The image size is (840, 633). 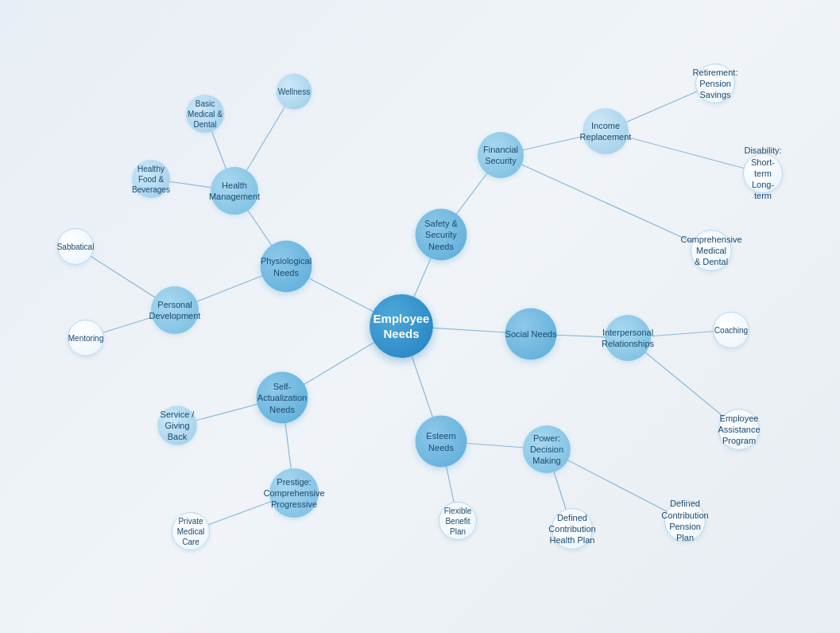 What do you see at coordinates (531, 334) in the screenshot?
I see `node-social: Social Needs` at bounding box center [531, 334].